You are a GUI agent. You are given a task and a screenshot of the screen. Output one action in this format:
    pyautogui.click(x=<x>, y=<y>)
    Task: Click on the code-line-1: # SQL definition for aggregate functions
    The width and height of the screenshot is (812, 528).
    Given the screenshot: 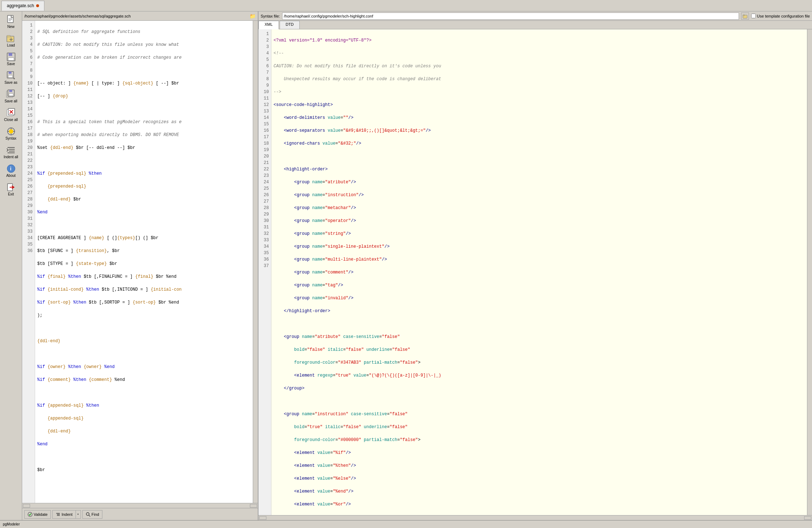 What is the action you would take?
    pyautogui.click(x=144, y=32)
    